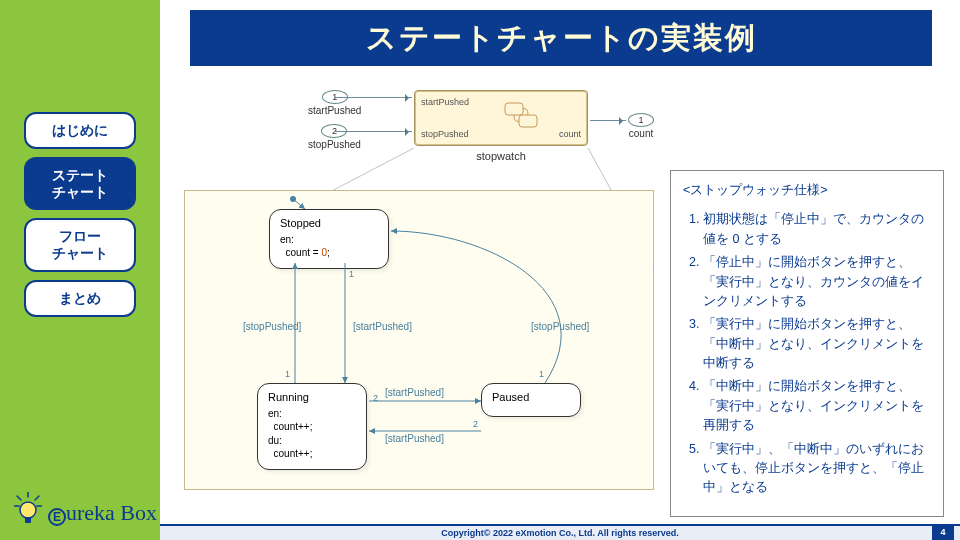 The height and width of the screenshot is (540, 960). Describe the element at coordinates (28, 509) in the screenshot. I see `lightbulb-icon` at that location.